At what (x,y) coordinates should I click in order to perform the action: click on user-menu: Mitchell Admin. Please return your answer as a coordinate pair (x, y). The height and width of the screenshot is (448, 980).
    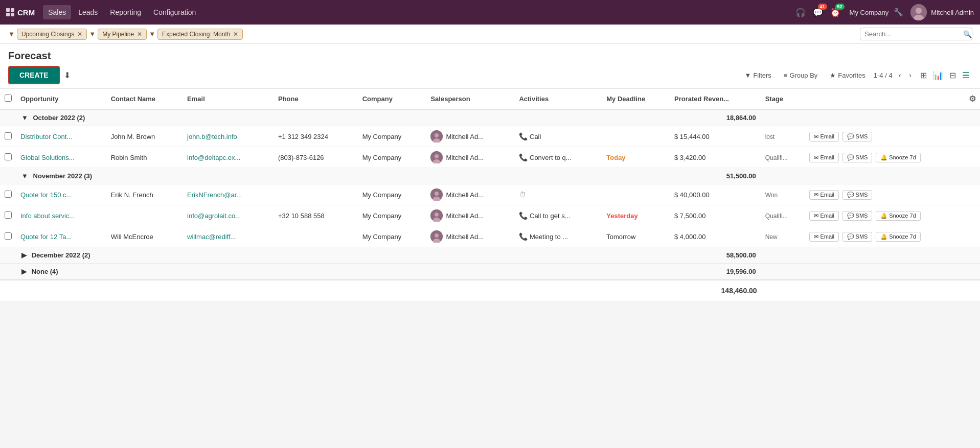
    Looking at the image, I should click on (942, 12).